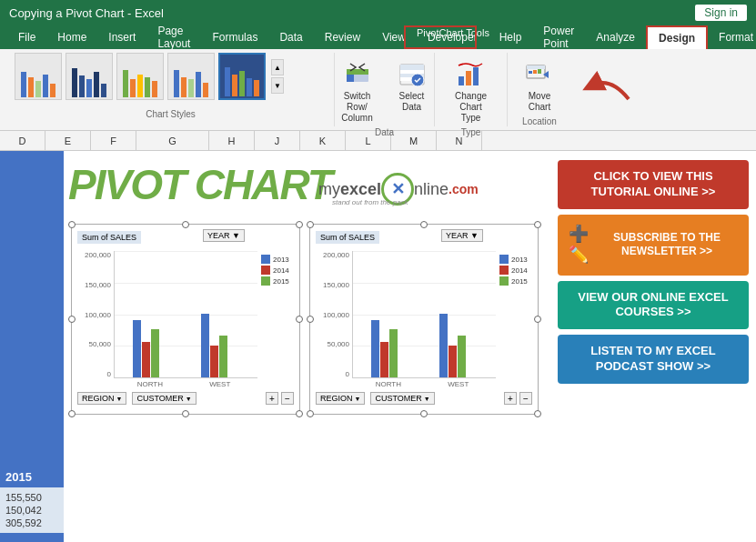 The height and width of the screenshot is (542, 756). Describe the element at coordinates (200, 185) in the screenshot. I see `pivot-chart-header: P IVOT CHART` at that location.